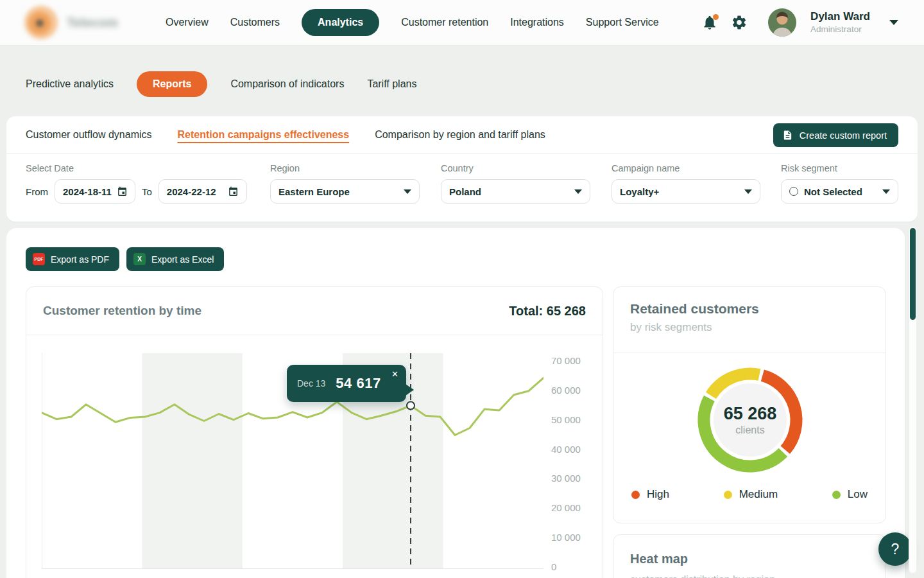  I want to click on brand-logo-icon, so click(41, 22).